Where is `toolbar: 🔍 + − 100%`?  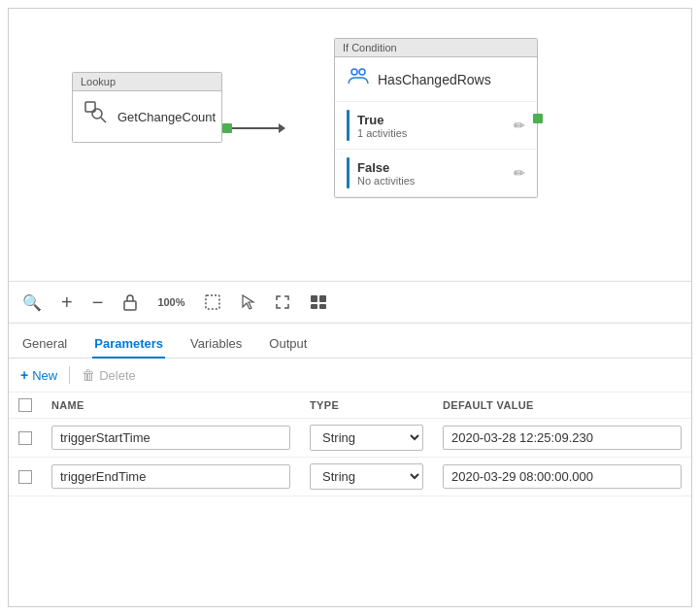 toolbar: 🔍 + − 100% is located at coordinates (350, 302).